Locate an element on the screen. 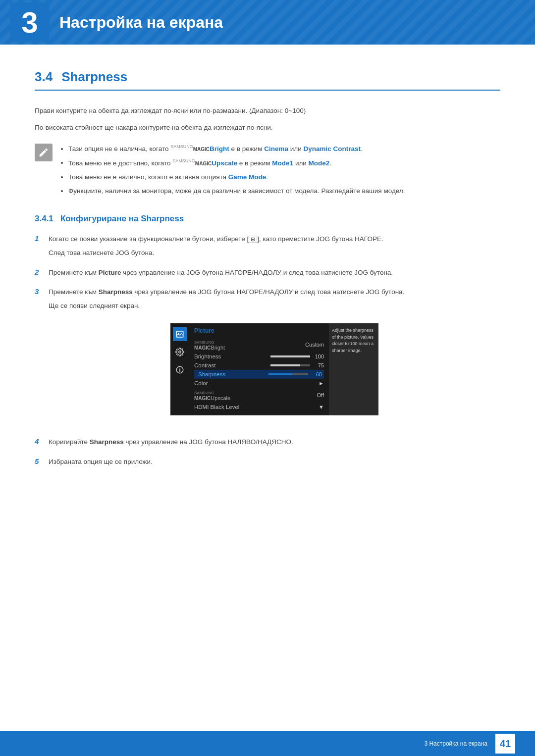 The width and height of the screenshot is (535, 756). settings-icon is located at coordinates (180, 352).